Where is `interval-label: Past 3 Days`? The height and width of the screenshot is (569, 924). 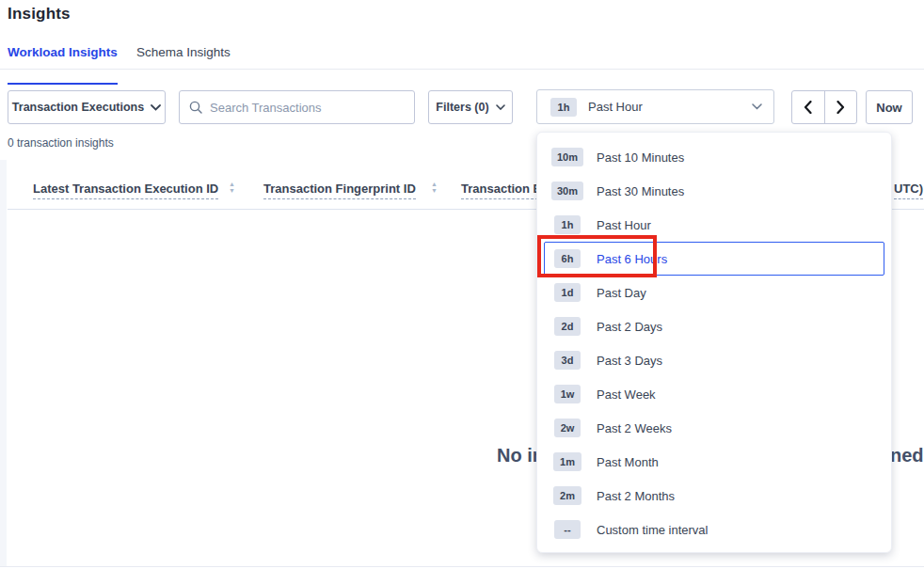 interval-label: Past 3 Days is located at coordinates (629, 361).